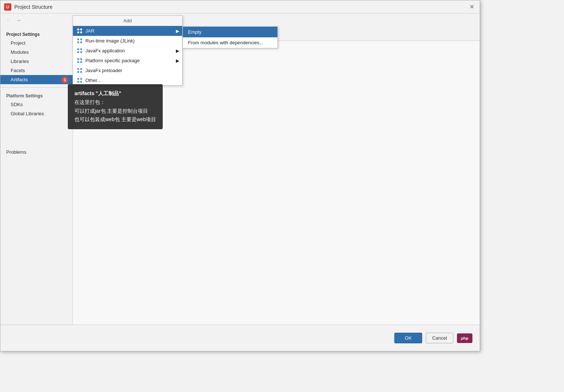 The height and width of the screenshot is (392, 564). I want to click on tooltip-line-3: 也可以包装成web包 主要是web项目, so click(115, 120).